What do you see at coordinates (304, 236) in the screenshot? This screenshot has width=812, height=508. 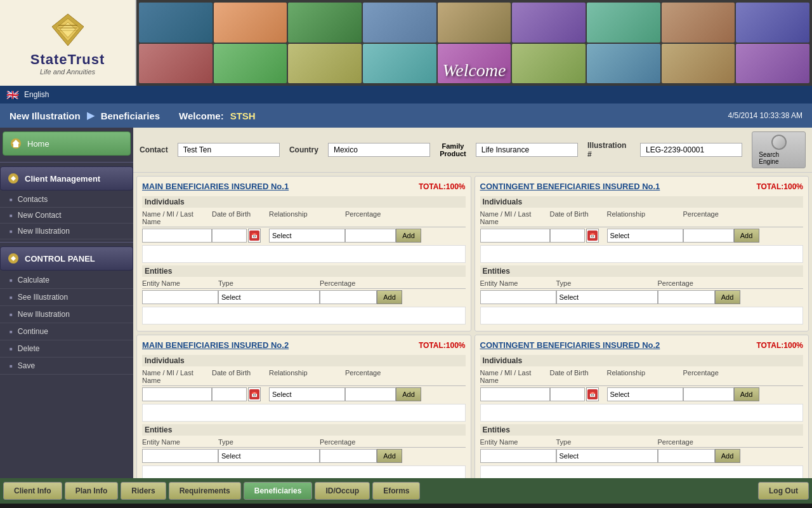 I see `individuals-row-1: 📅 Select Add` at bounding box center [304, 236].